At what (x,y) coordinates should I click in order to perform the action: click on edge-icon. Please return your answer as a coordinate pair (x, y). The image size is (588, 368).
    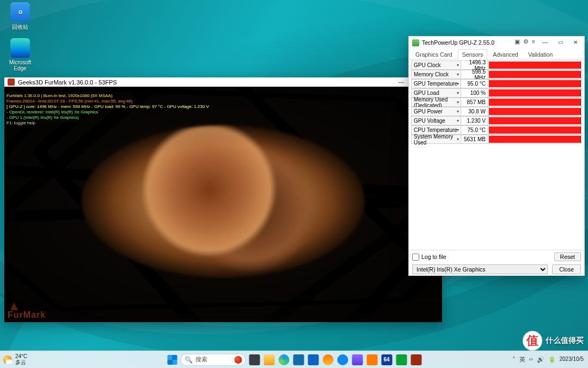
    Looking at the image, I should click on (20, 48).